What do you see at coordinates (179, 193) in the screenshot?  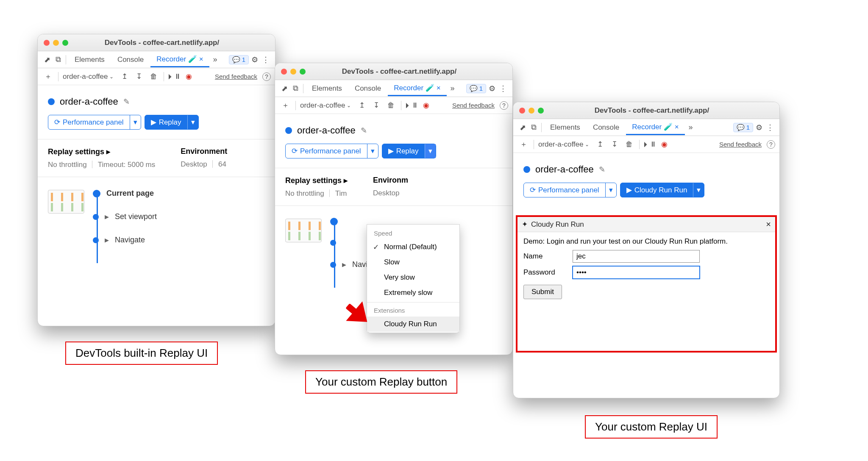 I see `step-current-page: Current page` at bounding box center [179, 193].